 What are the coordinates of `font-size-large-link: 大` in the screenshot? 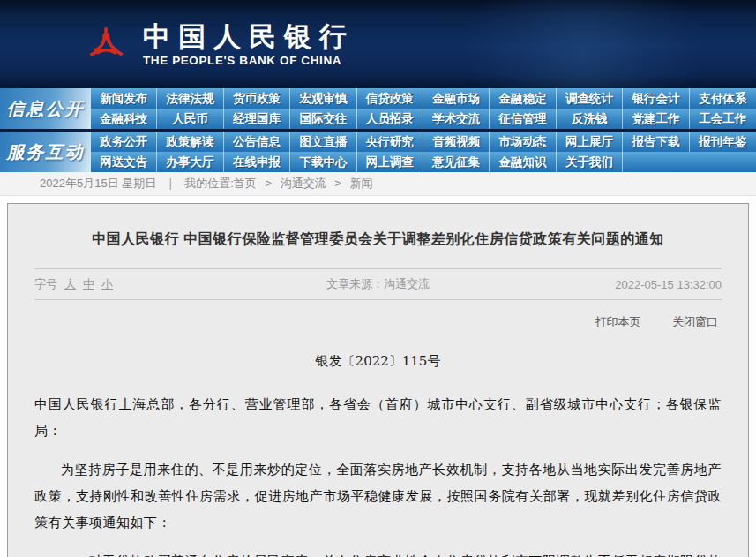 It's located at (71, 284).